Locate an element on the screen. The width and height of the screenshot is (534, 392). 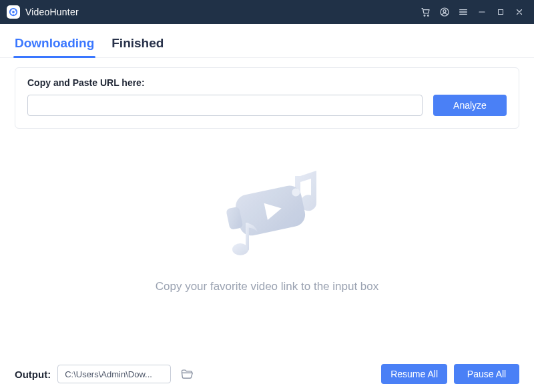
output-path: C:\Users\Admin\Dow... is located at coordinates (114, 374).